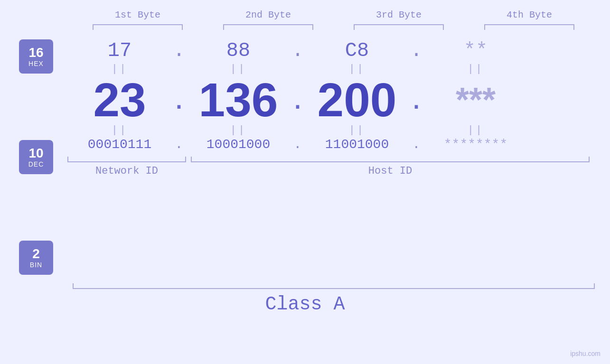 Image resolution: width=610 pixels, height=364 pixels. I want to click on eq2-b2: ||, so click(238, 130).